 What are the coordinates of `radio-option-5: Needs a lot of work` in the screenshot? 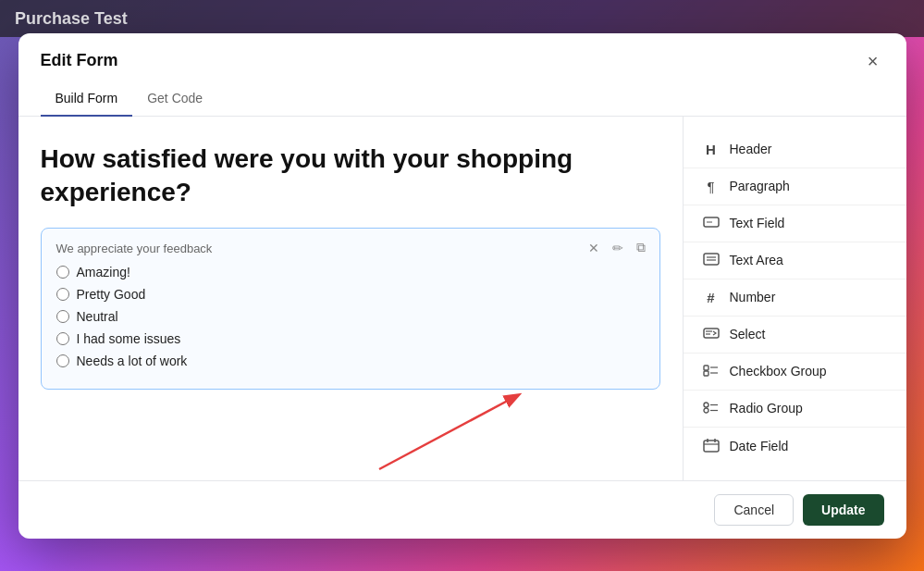 It's located at (351, 361).